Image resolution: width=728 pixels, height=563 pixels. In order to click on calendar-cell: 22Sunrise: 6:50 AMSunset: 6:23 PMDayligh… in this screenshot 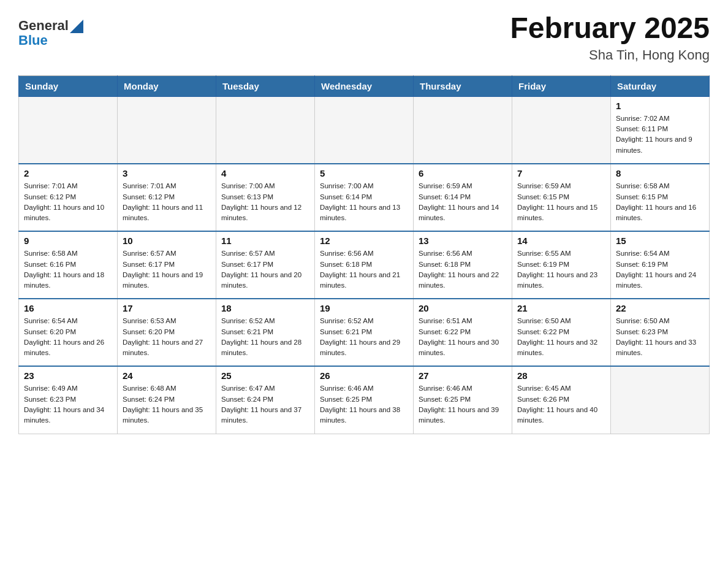, I will do `click(661, 332)`.